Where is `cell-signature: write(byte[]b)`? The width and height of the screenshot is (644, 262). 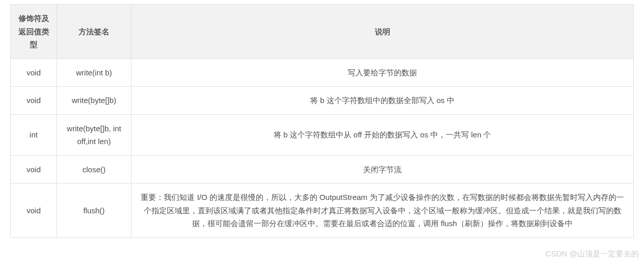
cell-signature: write(byte[]b) is located at coordinates (94, 100).